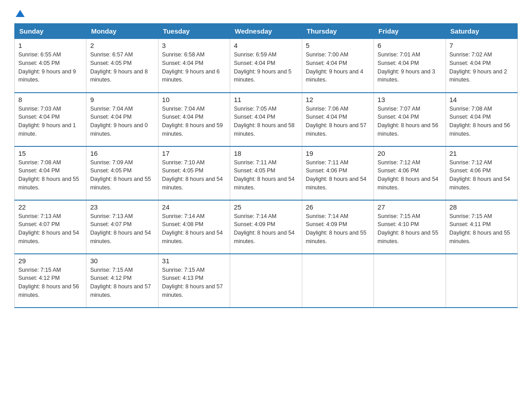 The image size is (532, 411). Describe the element at coordinates (338, 122) in the screenshot. I see `day-info: Sunrise: 7:06 AM Sunset: 4:04 PM Dayligh…` at that location.